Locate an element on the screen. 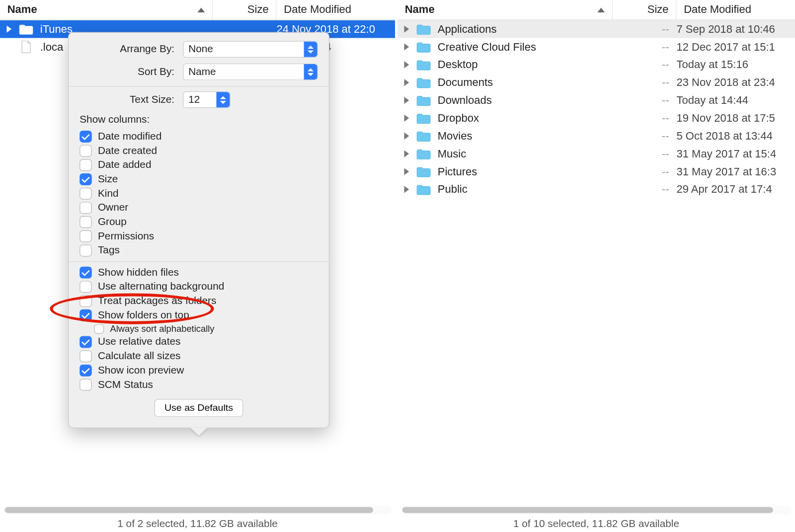 The height and width of the screenshot is (532, 795). file-row: Public--29 Apr 2017 at 17:4 is located at coordinates (596, 189).